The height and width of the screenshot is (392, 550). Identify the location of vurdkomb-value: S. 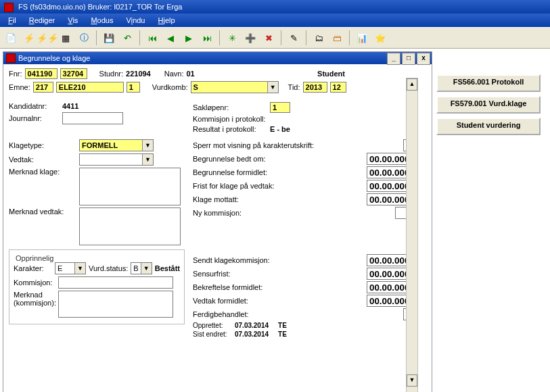
(229, 87).